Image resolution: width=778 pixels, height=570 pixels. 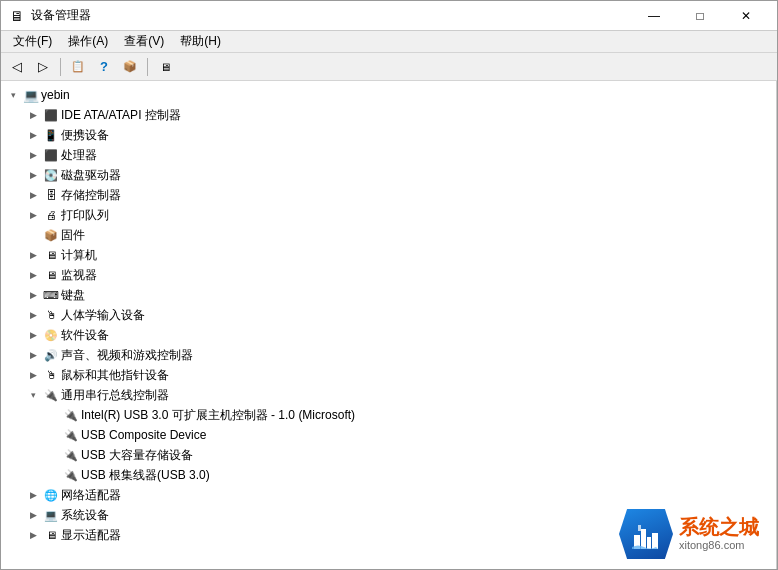 What do you see at coordinates (165, 67) in the screenshot?
I see `uninstall-button: 🖥` at bounding box center [165, 67].